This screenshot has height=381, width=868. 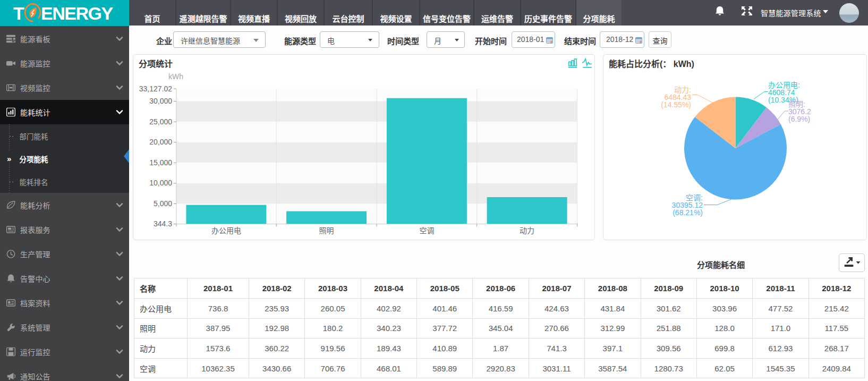 I want to click on svg-text: 照明, so click(x=327, y=231).